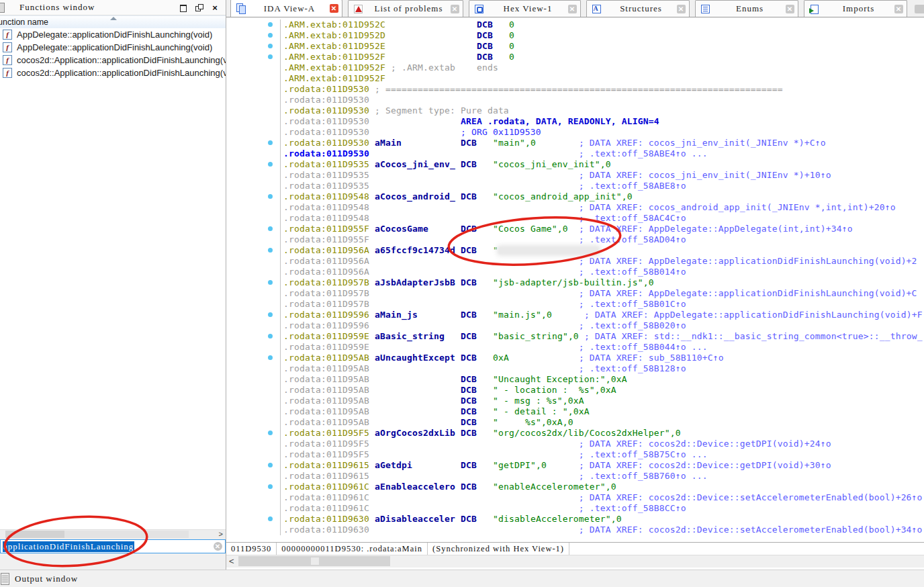  Describe the element at coordinates (199, 8) in the screenshot. I see `float-window-button` at that location.